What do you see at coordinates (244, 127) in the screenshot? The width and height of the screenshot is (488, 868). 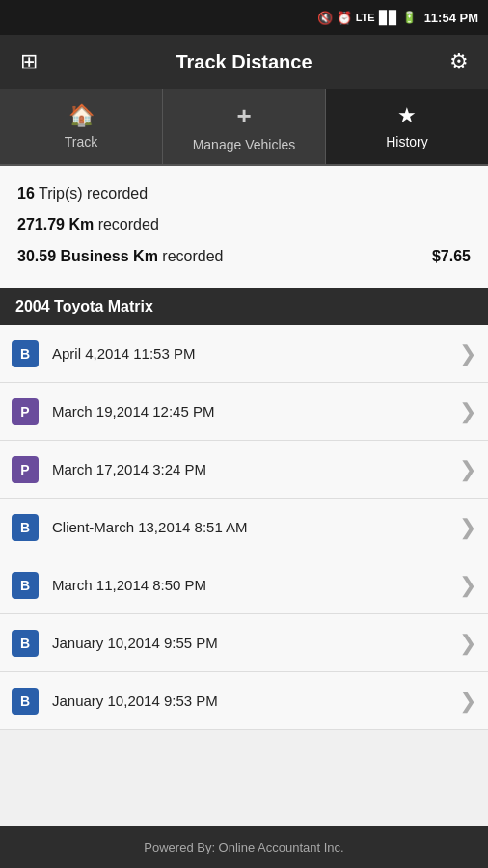 I see `tab-bar: 🏠 Track + Manage Vehicles ★ History` at bounding box center [244, 127].